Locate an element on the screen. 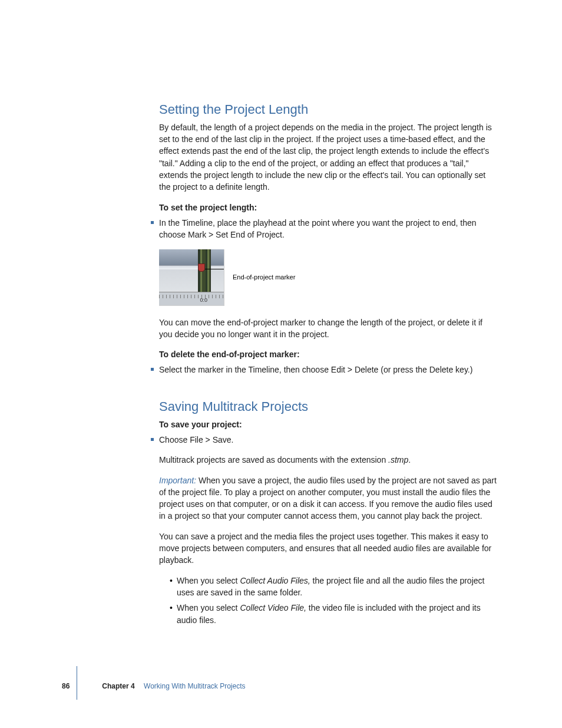  end-of-project-marker-icon is located at coordinates (201, 268).